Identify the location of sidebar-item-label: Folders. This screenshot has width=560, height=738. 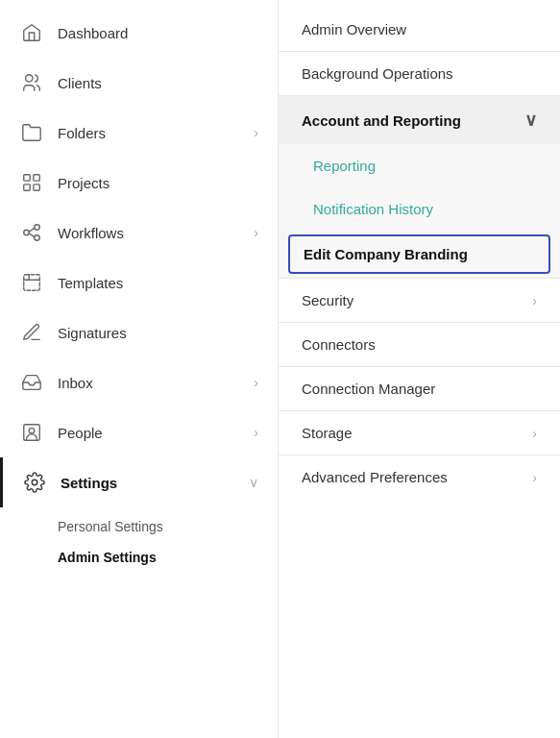
(156, 133).